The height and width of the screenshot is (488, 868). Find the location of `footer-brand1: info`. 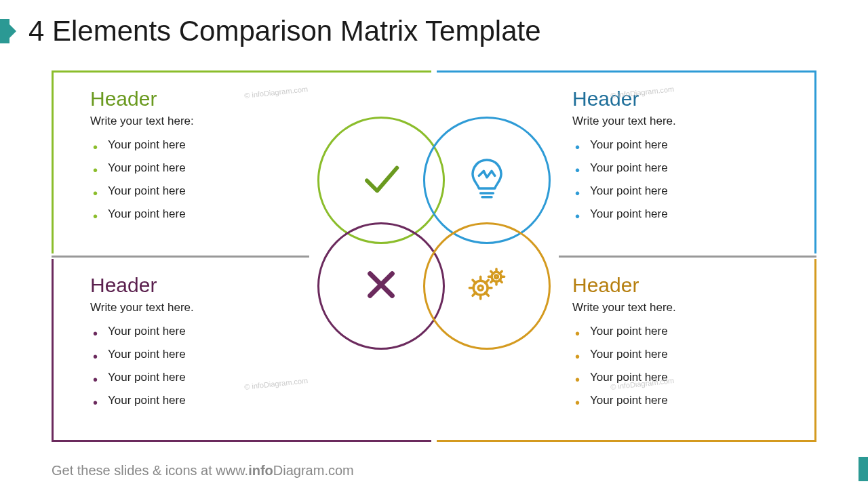

footer-brand1: info is located at coordinates (260, 470).